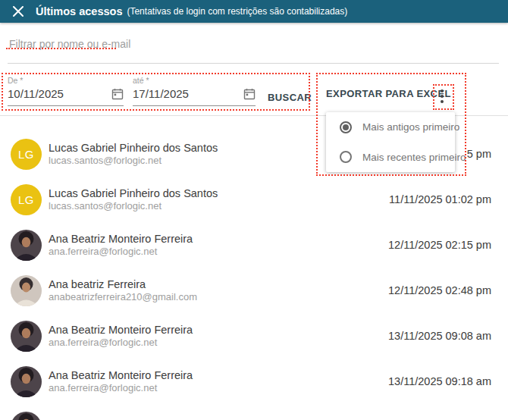 This screenshot has width=508, height=420. Describe the element at coordinates (440, 381) in the screenshot. I see `access-timestamp: 13/11/2025 09:18 am` at that location.